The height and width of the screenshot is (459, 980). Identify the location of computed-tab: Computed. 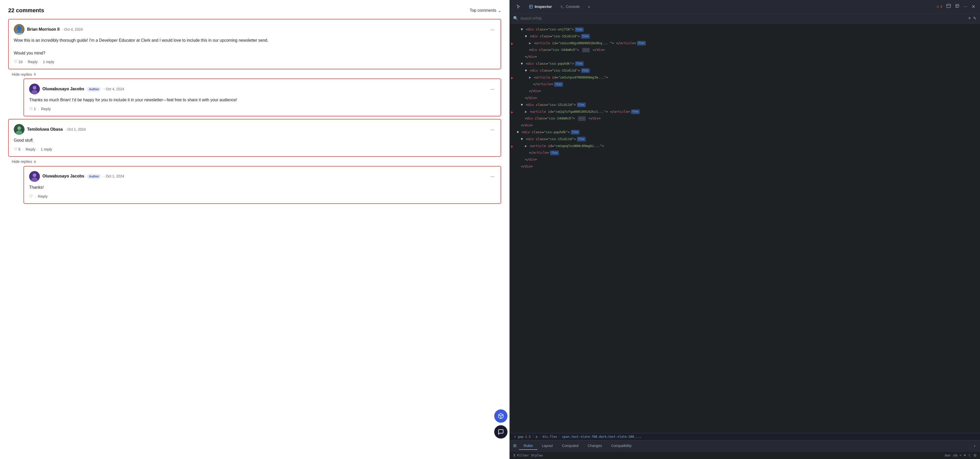
(570, 446).